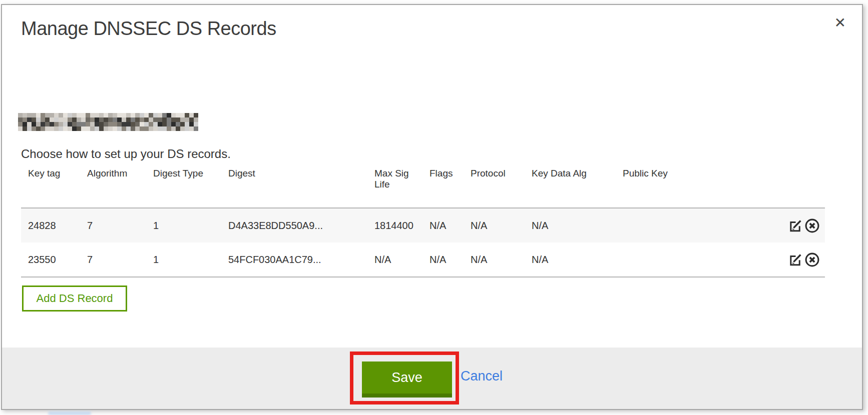  What do you see at coordinates (840, 23) in the screenshot?
I see `close-icon: ✕` at bounding box center [840, 23].